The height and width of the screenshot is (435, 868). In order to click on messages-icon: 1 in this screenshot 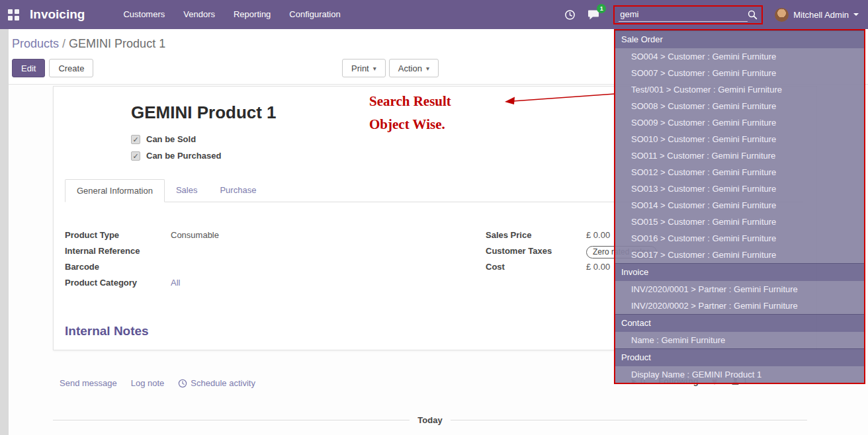, I will do `click(594, 15)`.